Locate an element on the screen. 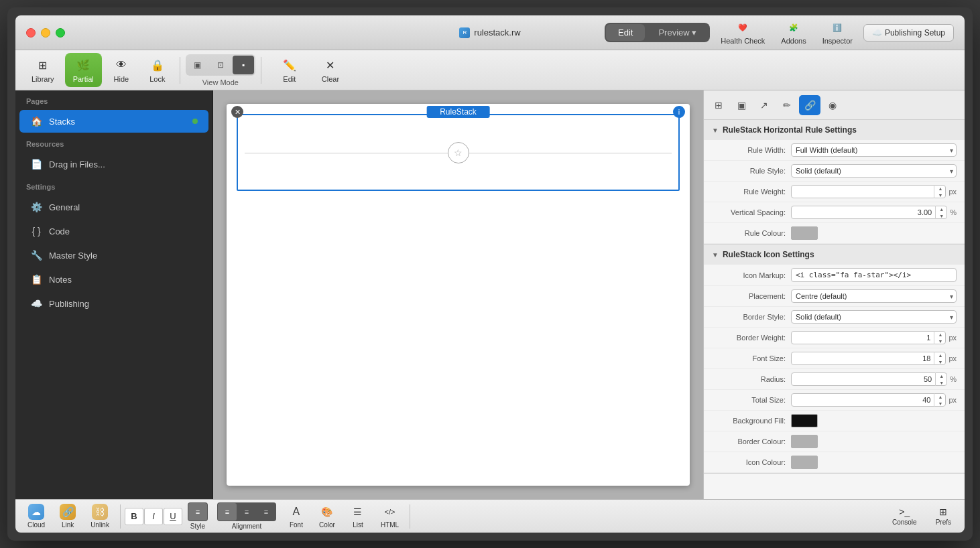 The image size is (980, 548). sidebar-item-master-style: 🔧 Master Style is located at coordinates (114, 255).